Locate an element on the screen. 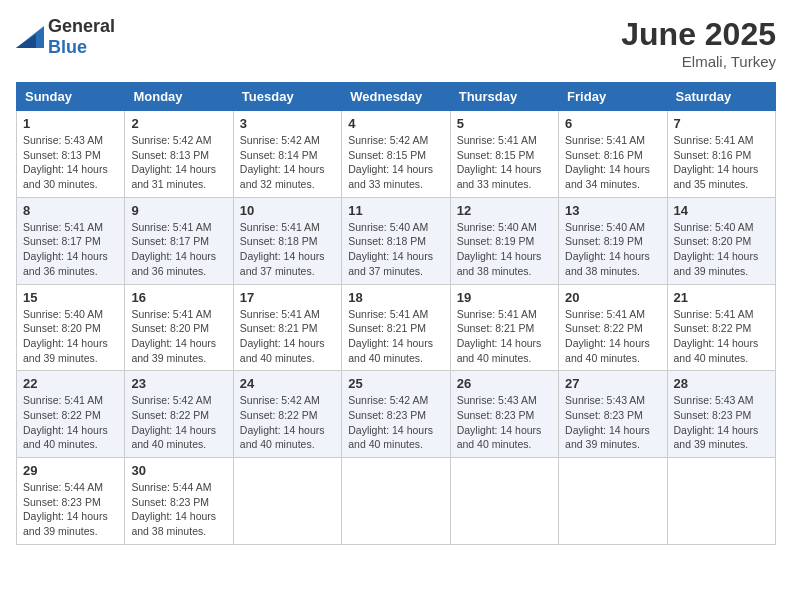 This screenshot has width=792, height=612. day-cell-26: 26 Sunrise: 5:43 AM Sunset: 8:23 PM Dayl… is located at coordinates (504, 414).